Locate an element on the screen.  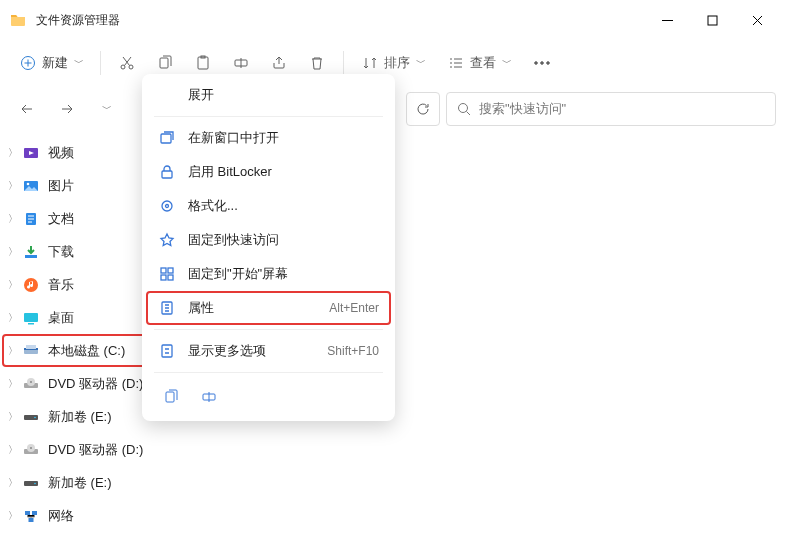
context-menu-item: 格式化... is located at coordinates (268, 206).